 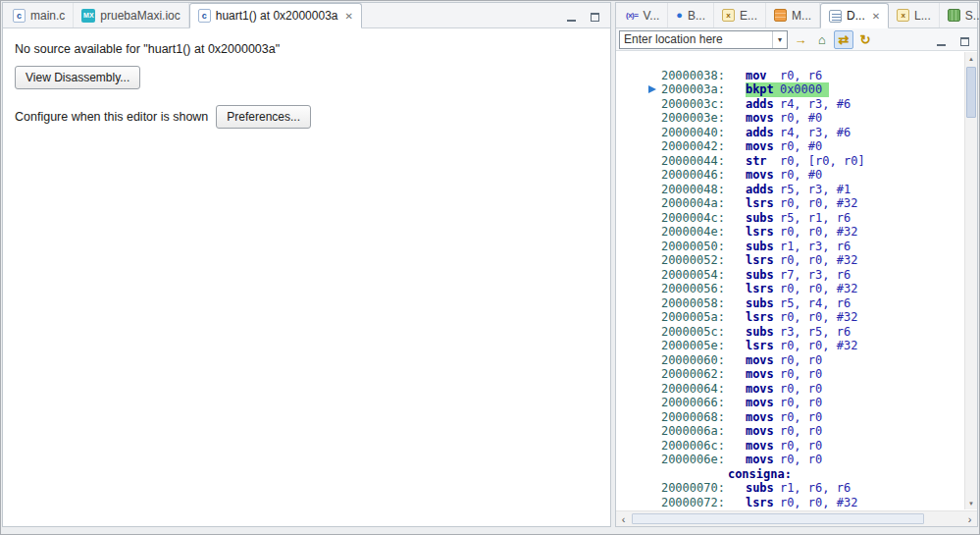 I want to click on minimize-button, so click(x=571, y=15).